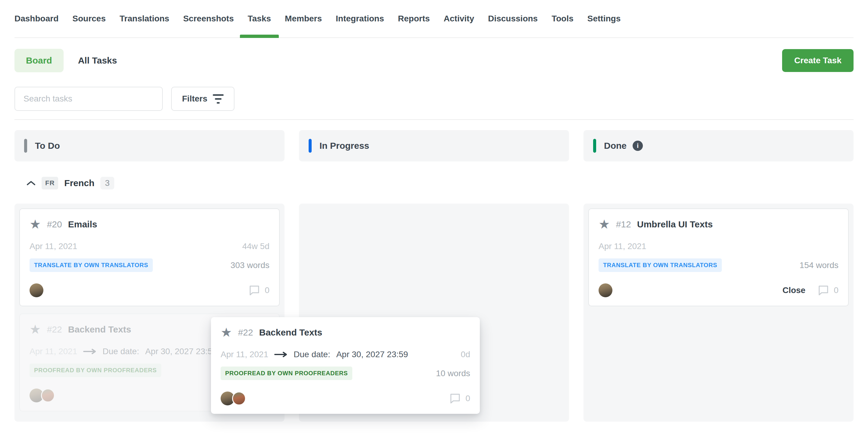 The image size is (868, 437). I want to click on tab-board: Board, so click(39, 61).